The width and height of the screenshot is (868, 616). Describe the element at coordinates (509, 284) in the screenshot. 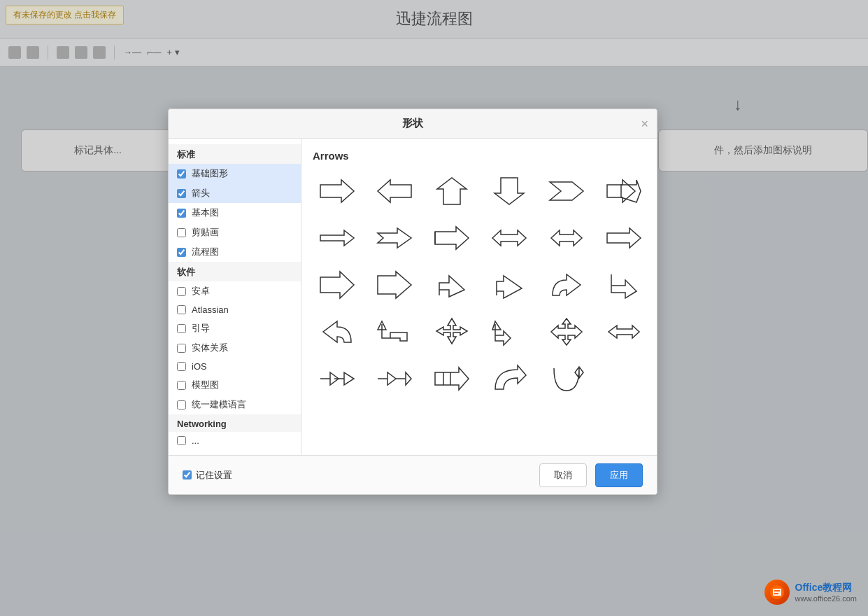

I see `shape-turn-right2` at that location.